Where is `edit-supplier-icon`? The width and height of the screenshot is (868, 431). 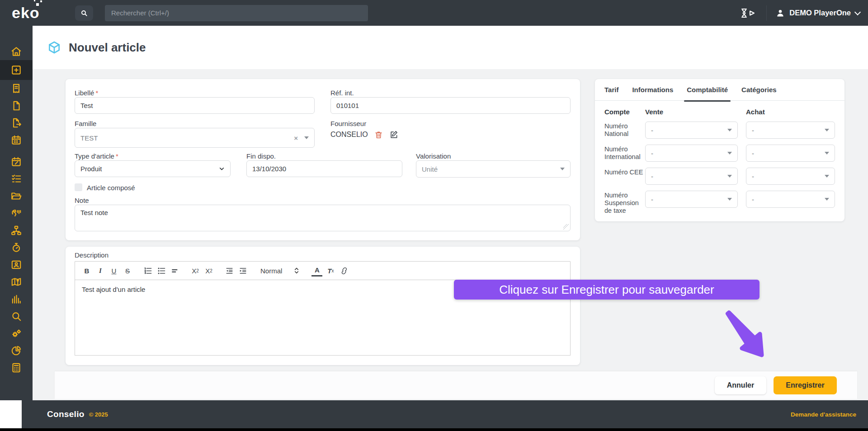
edit-supplier-icon is located at coordinates (394, 135).